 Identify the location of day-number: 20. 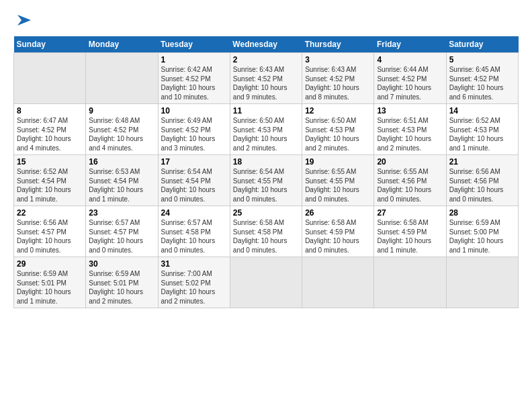
(410, 162).